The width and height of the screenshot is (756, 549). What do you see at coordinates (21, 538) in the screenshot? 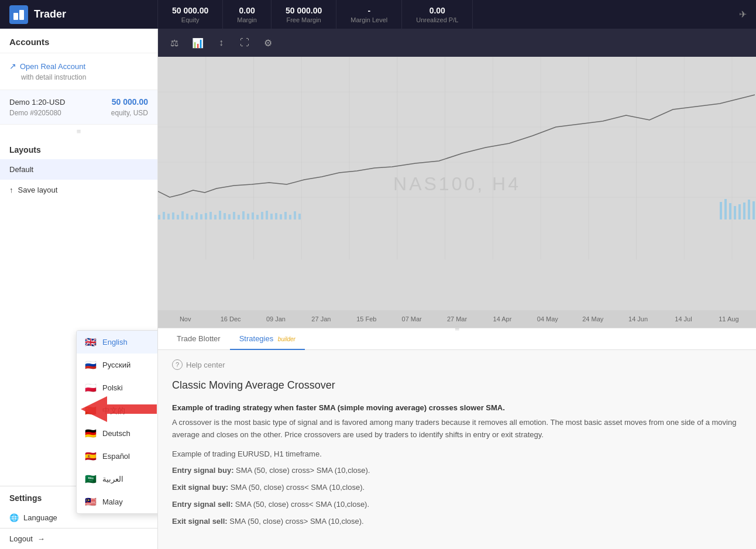
I see `logout-label: Logout` at bounding box center [21, 538].